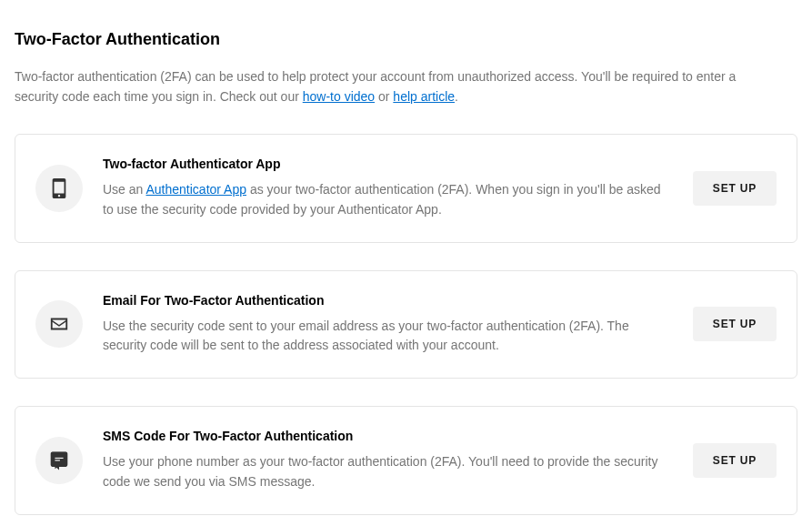 The height and width of the screenshot is (516, 812). Describe the element at coordinates (387, 300) in the screenshot. I see `email-2fa-title: Email For Two-Factor Authentication` at that location.